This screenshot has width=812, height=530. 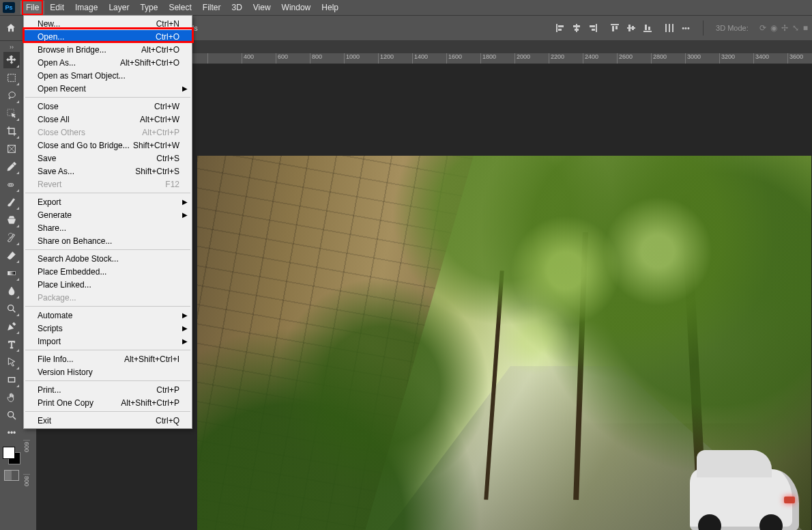 What do you see at coordinates (108, 23) in the screenshot?
I see `menu-item-new: New...Ctrl+N` at bounding box center [108, 23].